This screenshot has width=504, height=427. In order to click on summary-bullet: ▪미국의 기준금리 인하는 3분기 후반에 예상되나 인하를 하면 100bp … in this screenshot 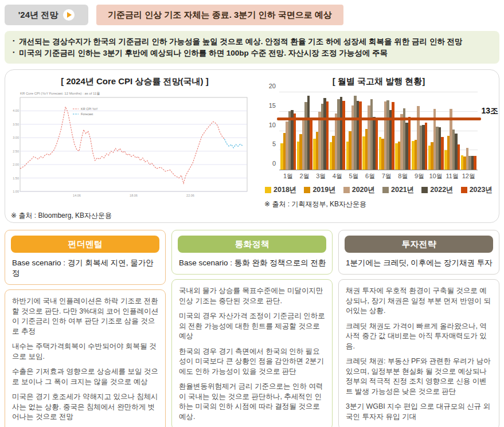, I will do `click(252, 53)`.